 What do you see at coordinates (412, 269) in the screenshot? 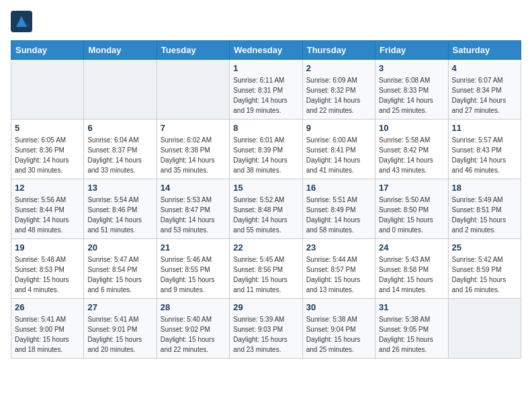
I see `calendar-cell: 24Sunrise: 5:43 AM Sunset: 8:58 PM Dayli…` at bounding box center [412, 269].